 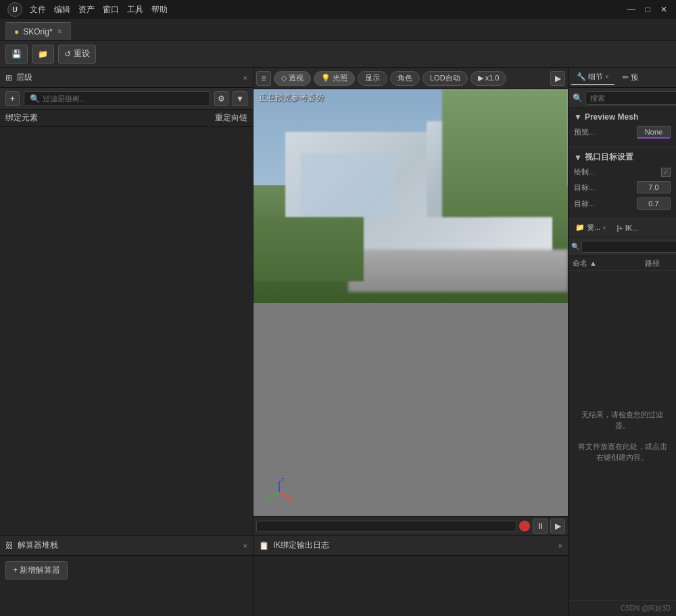 I want to click on preview-label: 预览..., so click(x=584, y=133).